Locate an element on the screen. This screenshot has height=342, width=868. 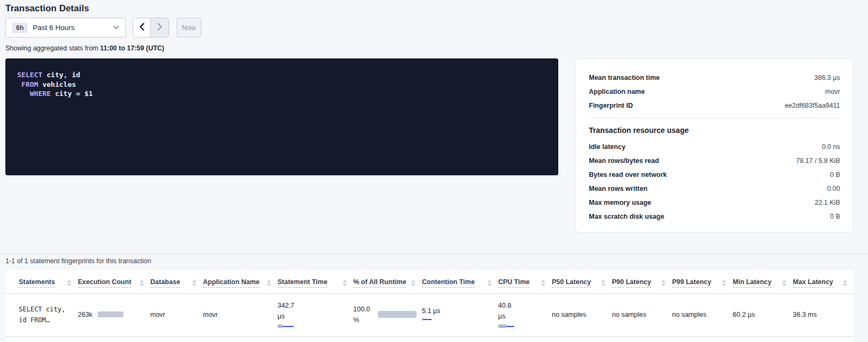
column-header-database: Database is located at coordinates (177, 282).